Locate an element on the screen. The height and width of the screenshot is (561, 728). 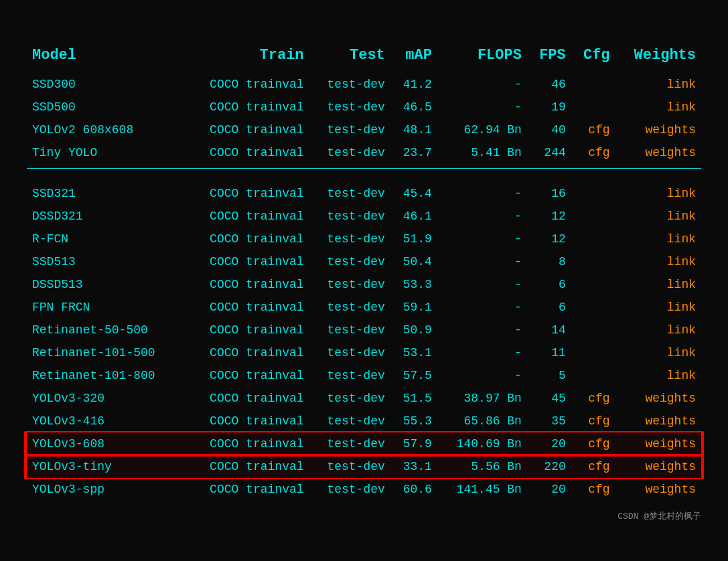
table-row: YOLOv3-608COCO trainvaltest-dev57.9140.6… is located at coordinates (364, 444).